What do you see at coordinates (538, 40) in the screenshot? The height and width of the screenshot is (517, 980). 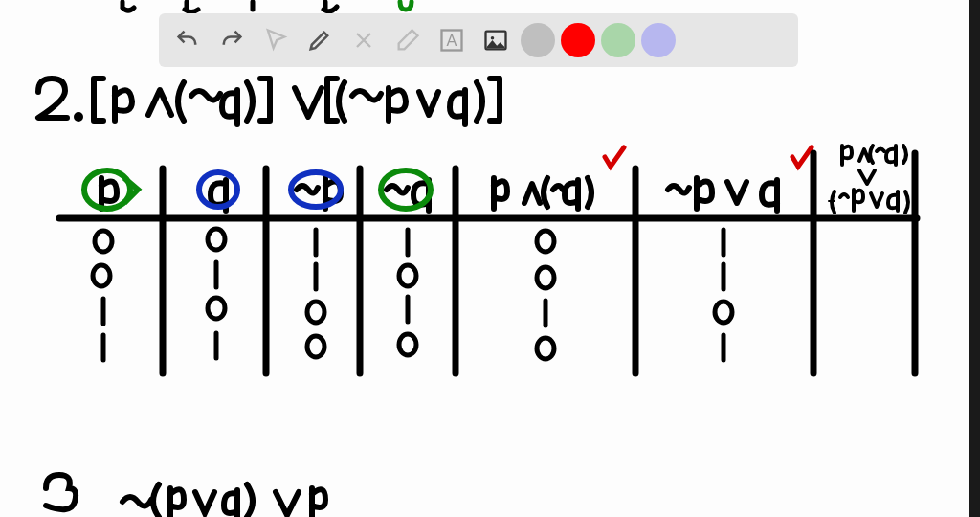 I see `color-swatch-grey` at bounding box center [538, 40].